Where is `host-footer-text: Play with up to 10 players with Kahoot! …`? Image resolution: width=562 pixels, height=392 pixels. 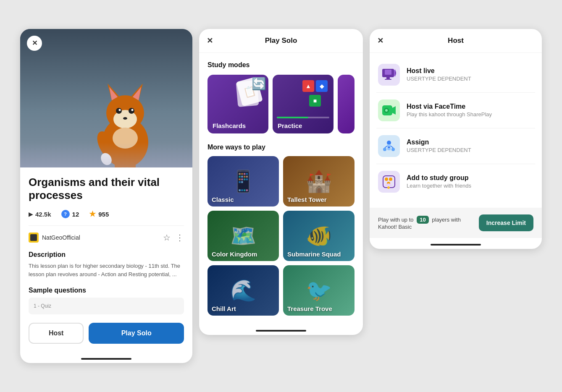
host-footer-text: Play with up to 10 players with Kahoot! … is located at coordinates (428, 223).